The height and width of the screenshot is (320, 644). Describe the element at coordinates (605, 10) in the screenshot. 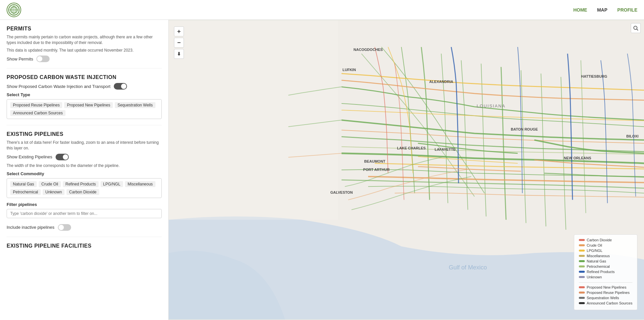

I see `navigation: HOME MAP PROFILE` at that location.